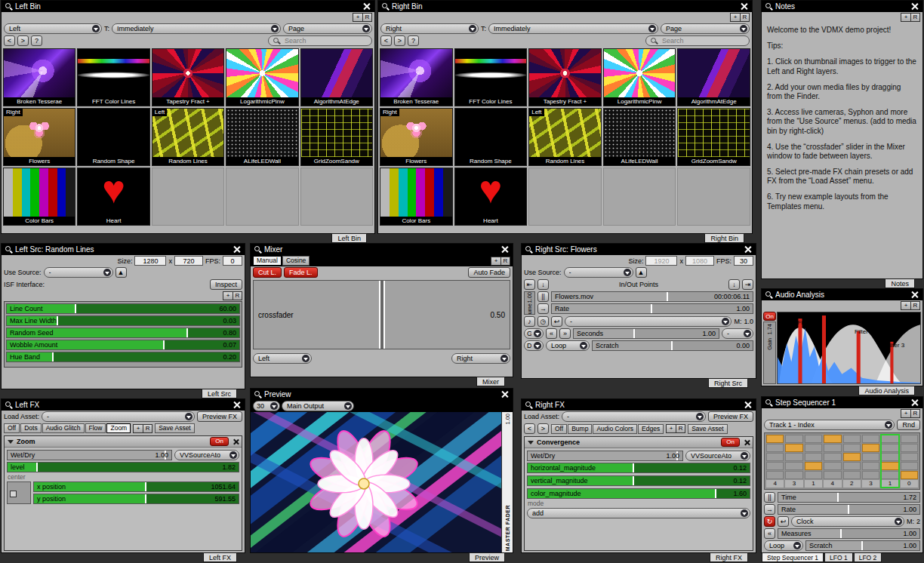  What do you see at coordinates (708, 429) in the screenshot?
I see `save-asset-button: Save Asset` at bounding box center [708, 429].